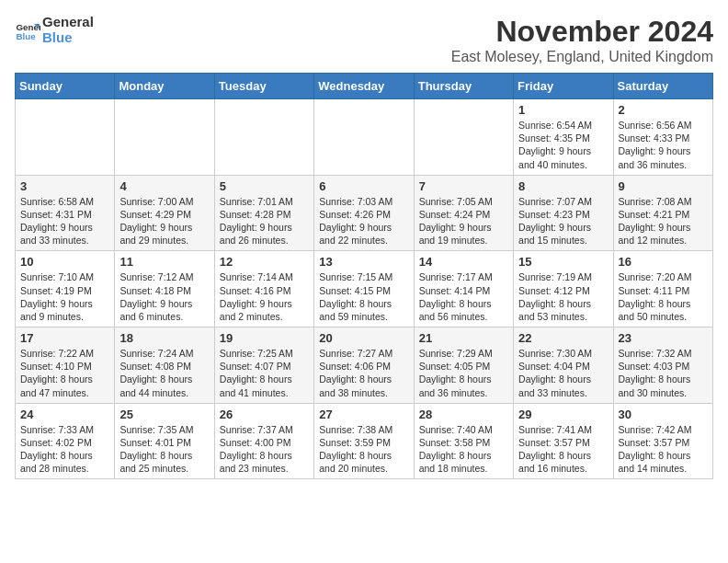 The height and width of the screenshot is (563, 728). What do you see at coordinates (264, 366) in the screenshot?
I see `calendar-cell: 19Sunrise: 7:25 AM Sunset: 4:07 PM Dayli…` at bounding box center [264, 366].